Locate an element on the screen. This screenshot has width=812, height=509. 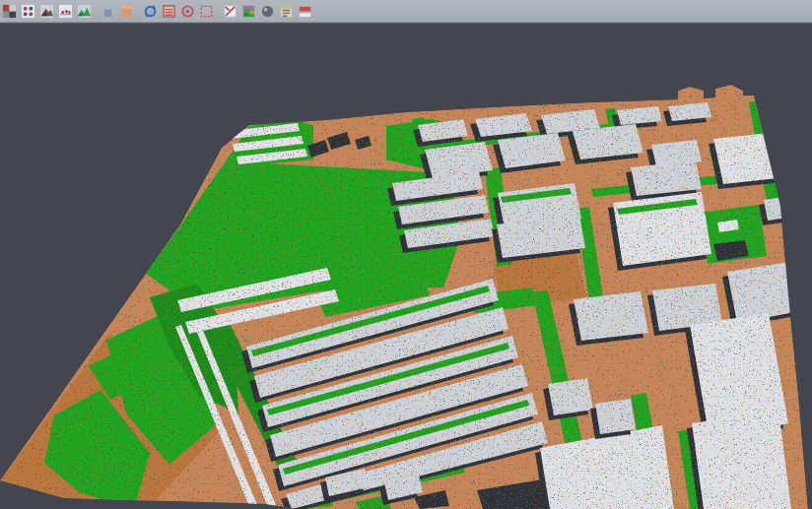
red-list-icon is located at coordinates (169, 12).